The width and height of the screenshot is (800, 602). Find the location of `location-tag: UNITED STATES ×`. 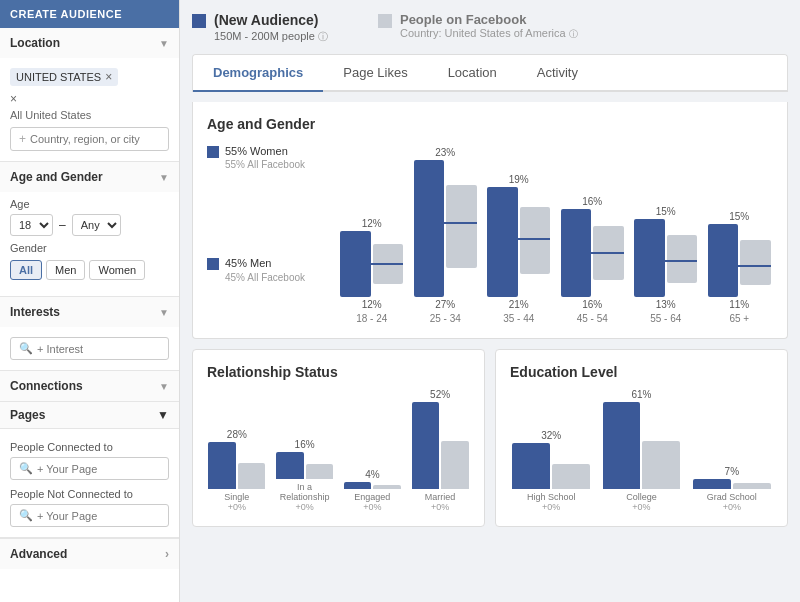

location-tag: UNITED STATES × is located at coordinates (64, 77).